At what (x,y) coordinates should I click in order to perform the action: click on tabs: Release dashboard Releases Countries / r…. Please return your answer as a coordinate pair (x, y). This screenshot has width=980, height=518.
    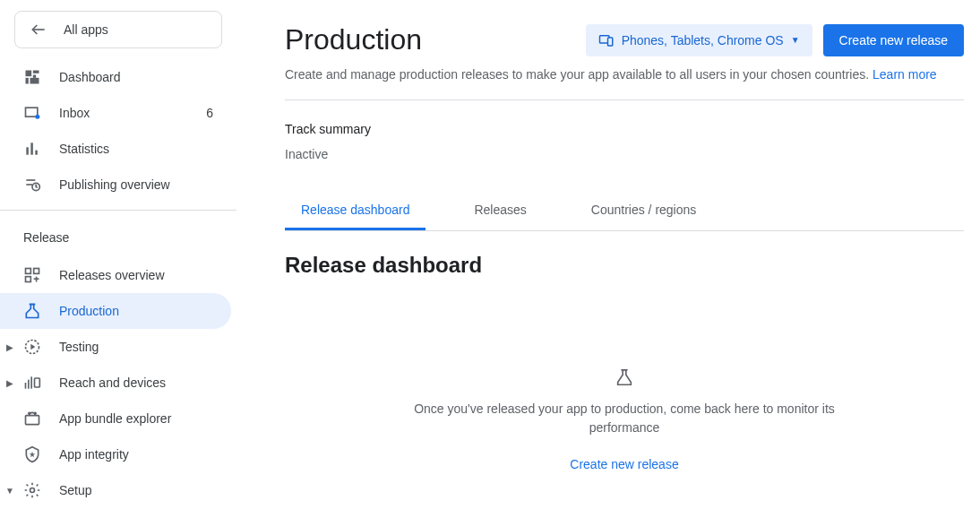
    Looking at the image, I should click on (624, 212).